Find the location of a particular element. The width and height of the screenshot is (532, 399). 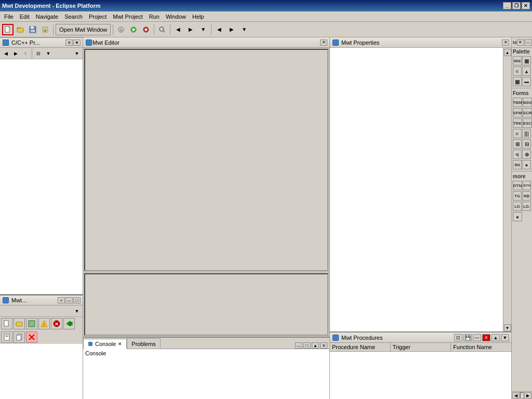

tool-trk: TRK is located at coordinates (517, 123).